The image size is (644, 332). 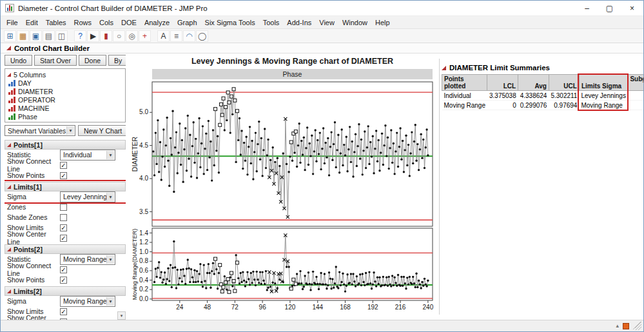 What do you see at coordinates (632, 8) in the screenshot?
I see `close-button: ×` at bounding box center [632, 8].